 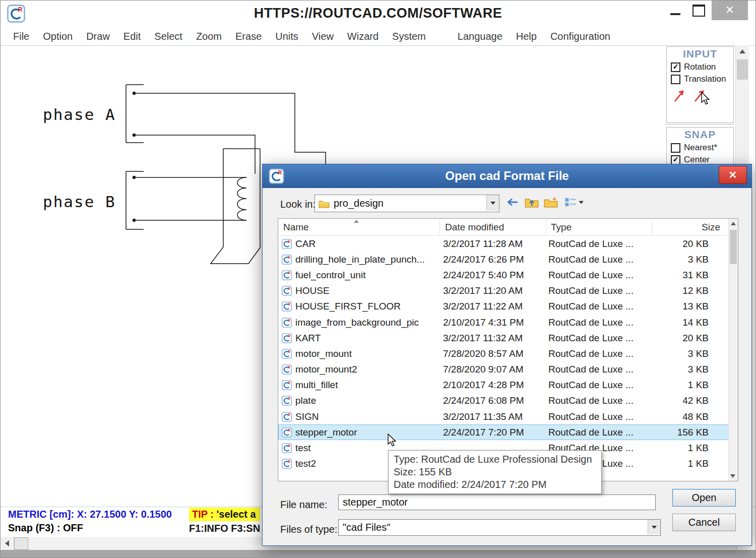 I want to click on tooltip-type: Type: RoutCad de Luxe Professional Desig…, so click(x=495, y=460).